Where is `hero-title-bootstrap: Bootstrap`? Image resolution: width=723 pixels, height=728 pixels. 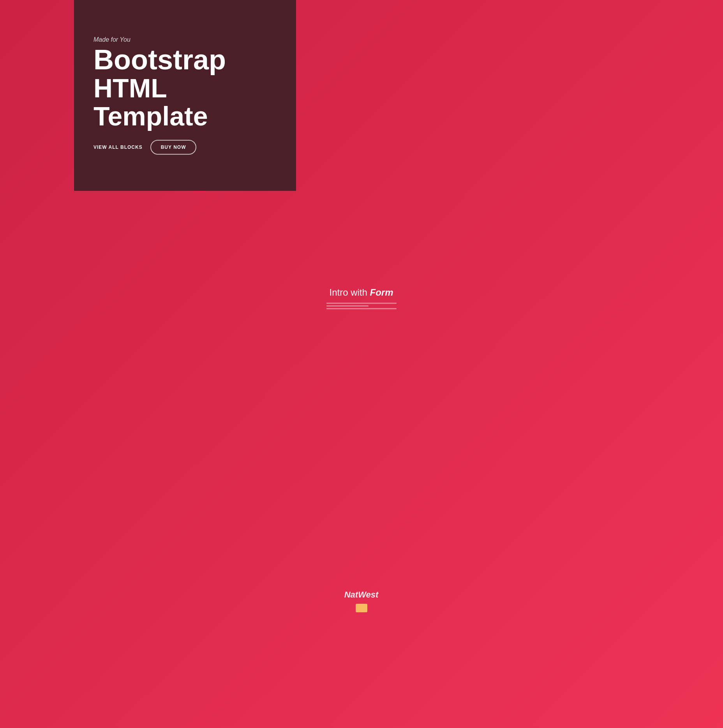
hero-title-bootstrap: Bootstrap is located at coordinates (160, 60).